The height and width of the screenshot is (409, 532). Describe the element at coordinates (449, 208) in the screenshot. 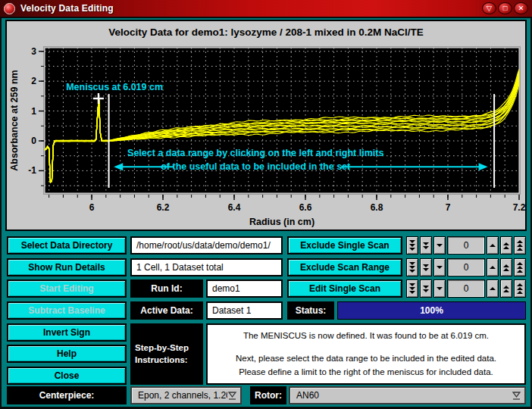

I see `svg-text: 7` at that location.